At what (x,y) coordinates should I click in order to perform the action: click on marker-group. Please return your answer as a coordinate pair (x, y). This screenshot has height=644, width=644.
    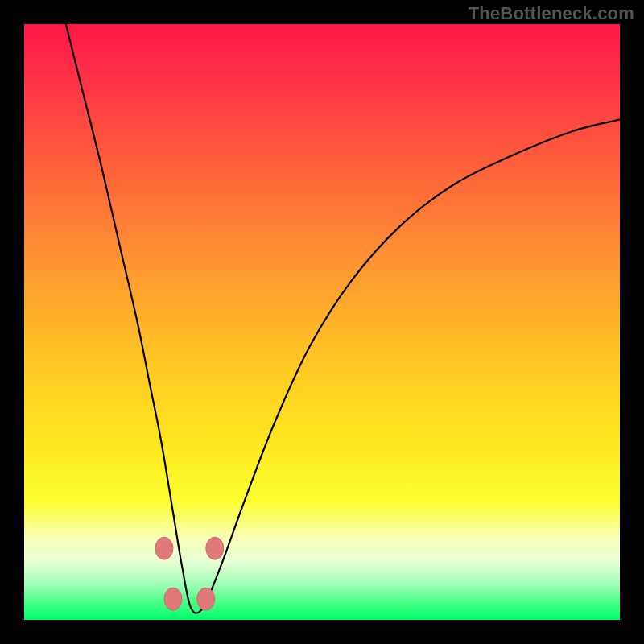
    Looking at the image, I should click on (190, 573).